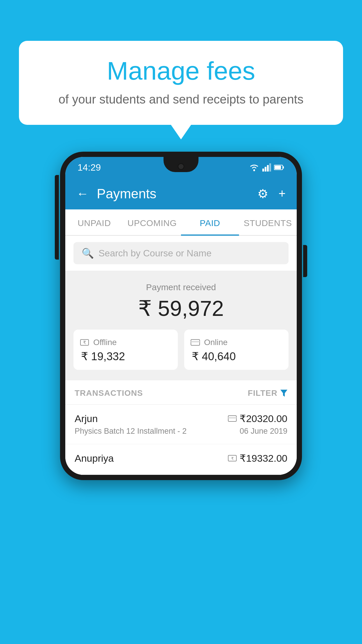 This screenshot has width=362, height=644. Describe the element at coordinates (181, 287) in the screenshot. I see `payment-received-label: Payment received` at that location.